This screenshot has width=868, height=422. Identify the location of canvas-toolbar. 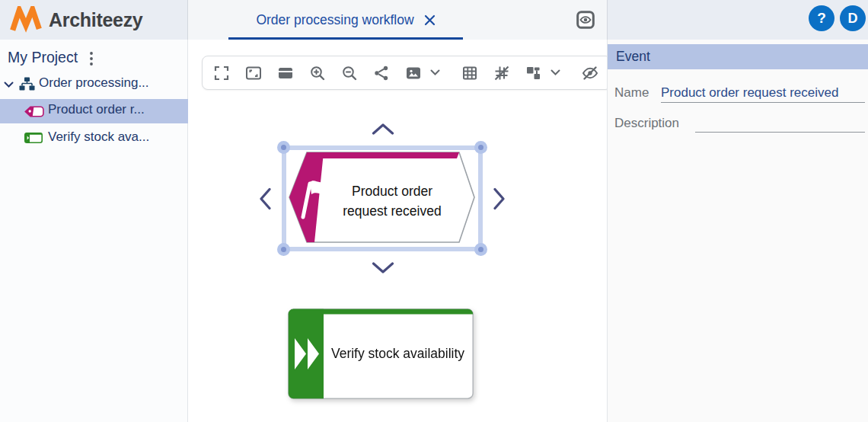
(407, 73).